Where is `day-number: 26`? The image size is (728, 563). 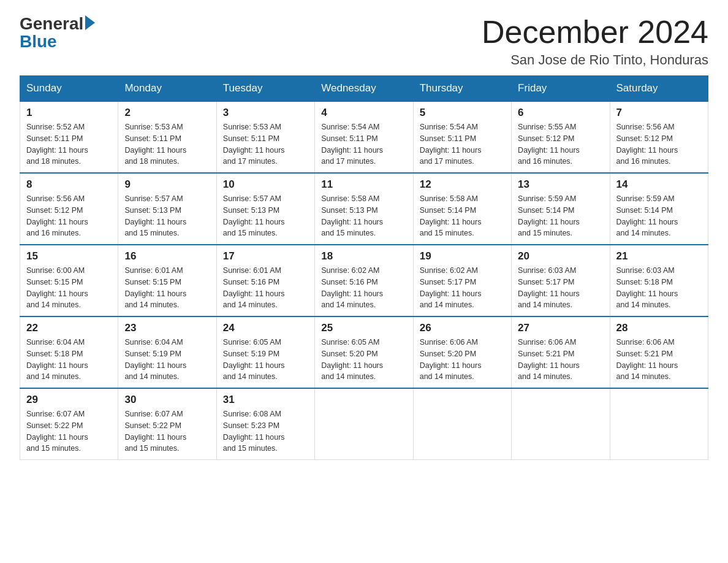
day-number: 26 is located at coordinates (462, 328).